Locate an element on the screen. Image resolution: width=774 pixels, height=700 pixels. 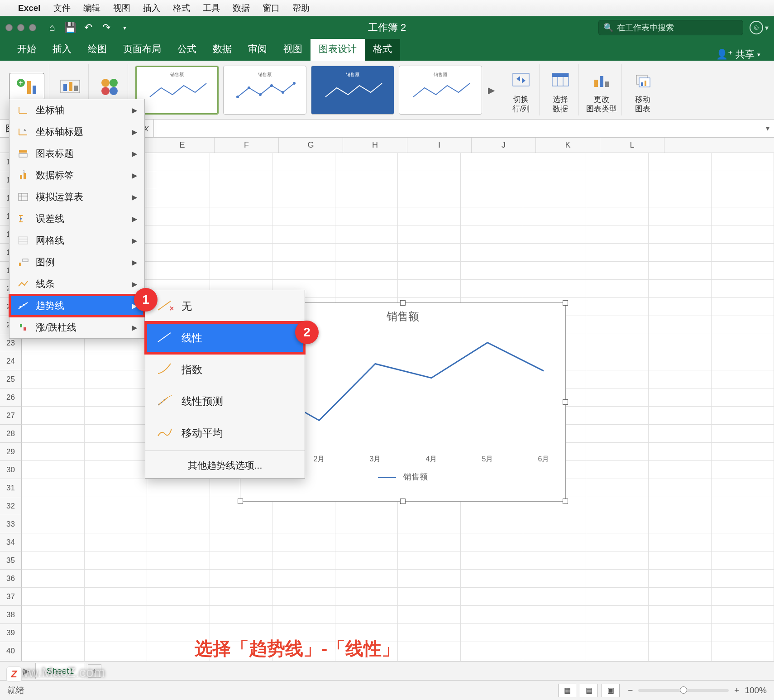
submenu-item-无: ✕无 is located at coordinates (225, 306).